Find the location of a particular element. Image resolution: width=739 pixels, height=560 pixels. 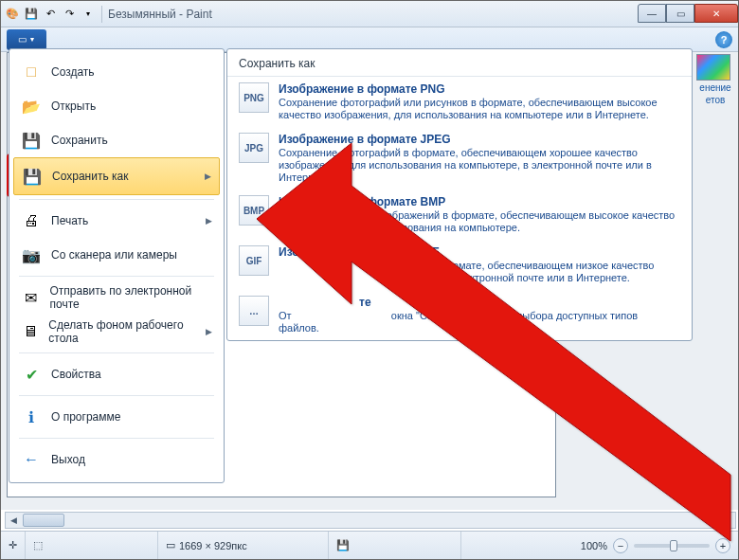

color-edit-panel: енение етов is located at coordinates (715, 80).